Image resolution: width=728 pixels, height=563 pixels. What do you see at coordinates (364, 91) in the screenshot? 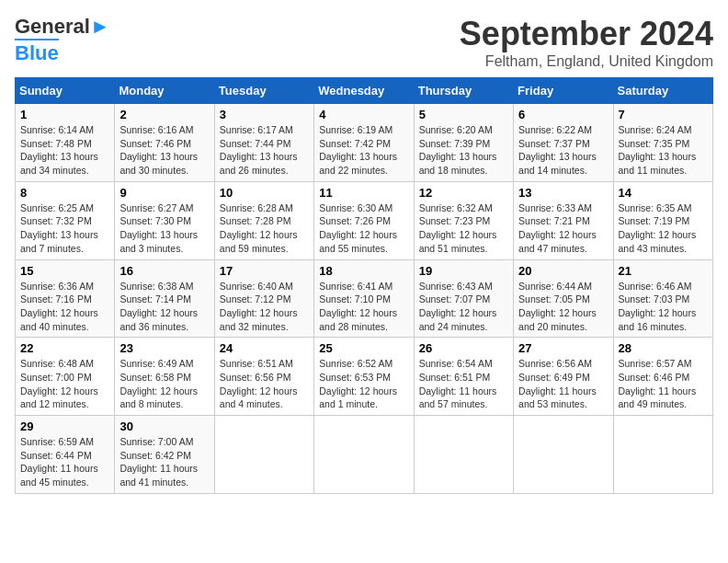
I see `weekday-header-row: SundayMondayTuesdayWednesdayThursdayFrid…` at bounding box center [364, 91].